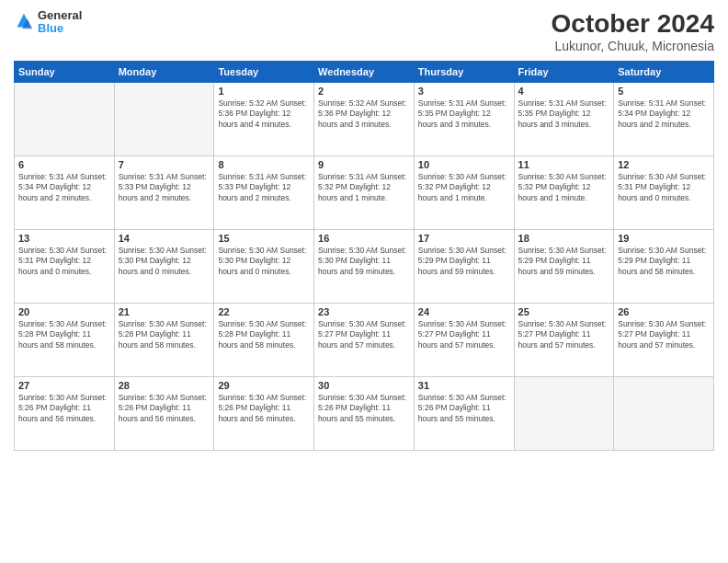  Describe the element at coordinates (364, 340) in the screenshot. I see `calendar-day-cell: 23Sunrise: 5:30 AM Sunset: 5:27 PM Dayli…` at that location.